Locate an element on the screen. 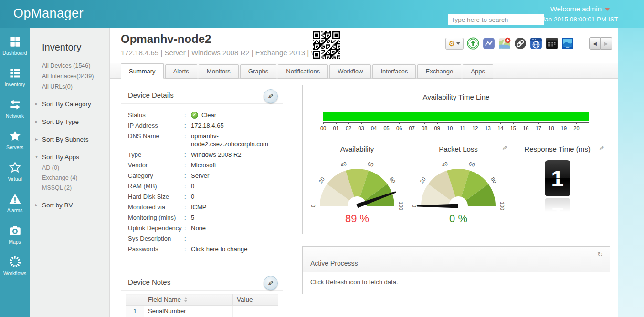 The image size is (644, 317). device-detail-label: Category is located at coordinates (156, 175).